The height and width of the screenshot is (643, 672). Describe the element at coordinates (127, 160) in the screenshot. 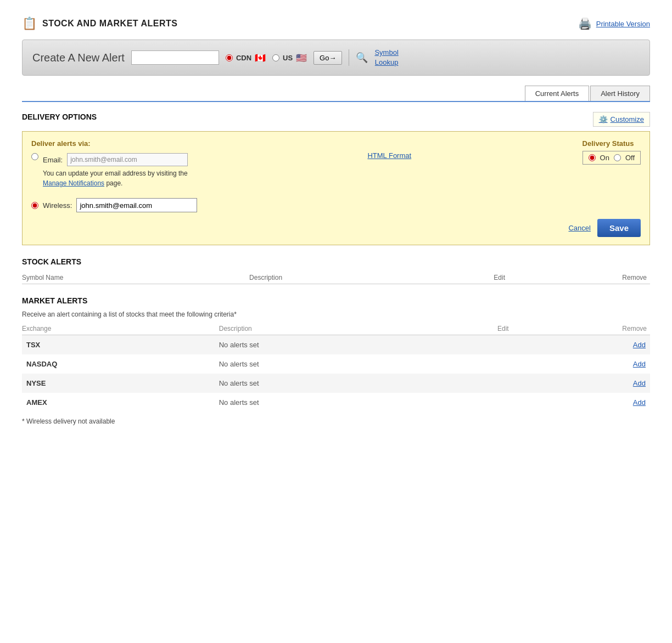

I see `email-input` at that location.